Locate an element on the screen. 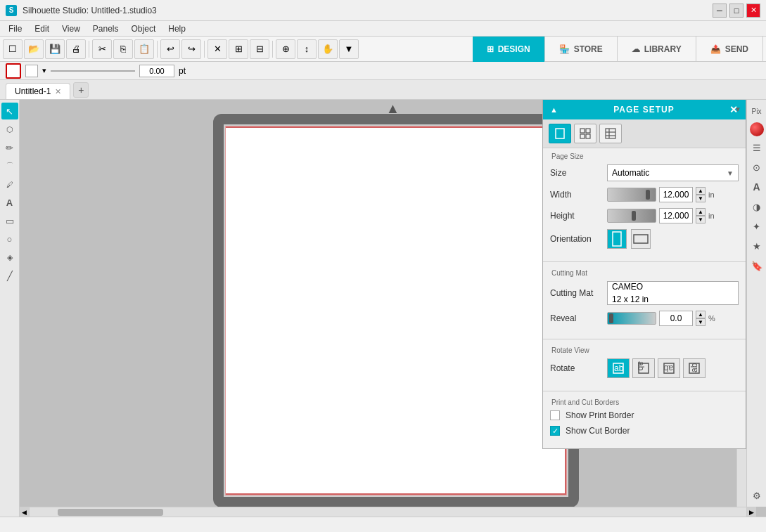  rotate-180-button: ab is located at coordinates (669, 368).